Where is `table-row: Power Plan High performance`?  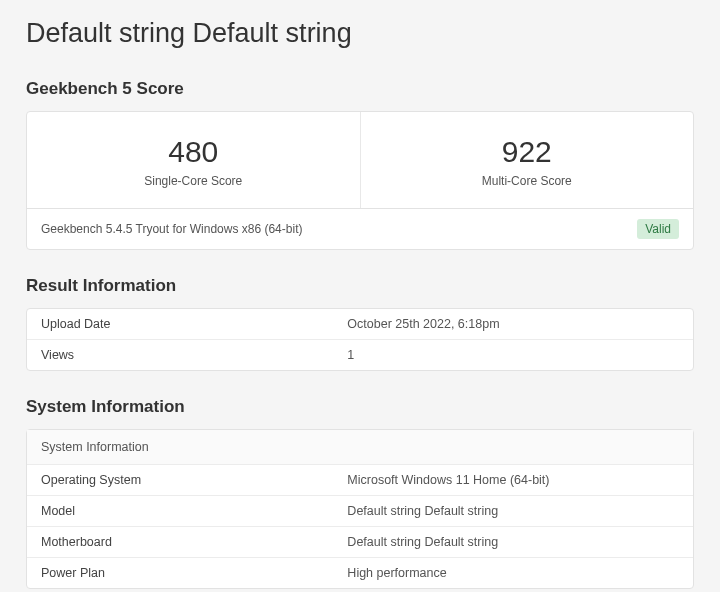 table-row: Power Plan High performance is located at coordinates (360, 574).